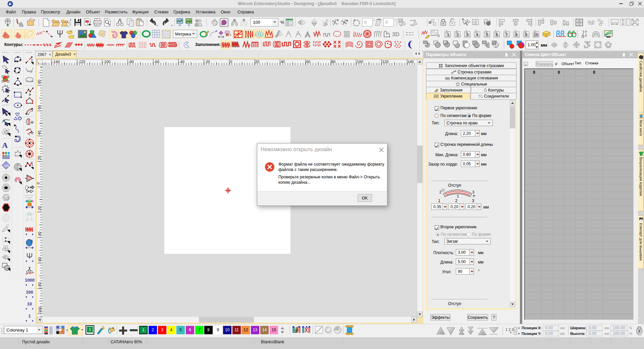 The height and width of the screenshot is (349, 644). Describe the element at coordinates (5, 145) in the screenshot. I see `svg-text: A` at that location.